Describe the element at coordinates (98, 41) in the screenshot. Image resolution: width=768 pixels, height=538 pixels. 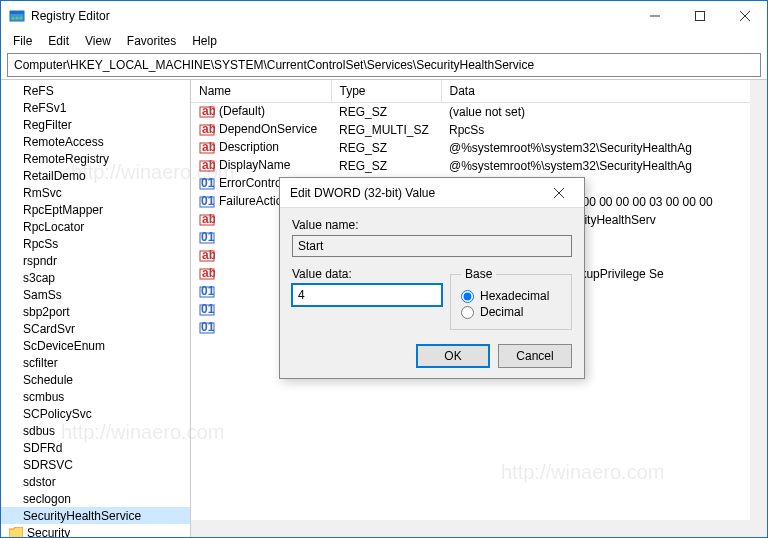
I see `menu-view: View` at that location.